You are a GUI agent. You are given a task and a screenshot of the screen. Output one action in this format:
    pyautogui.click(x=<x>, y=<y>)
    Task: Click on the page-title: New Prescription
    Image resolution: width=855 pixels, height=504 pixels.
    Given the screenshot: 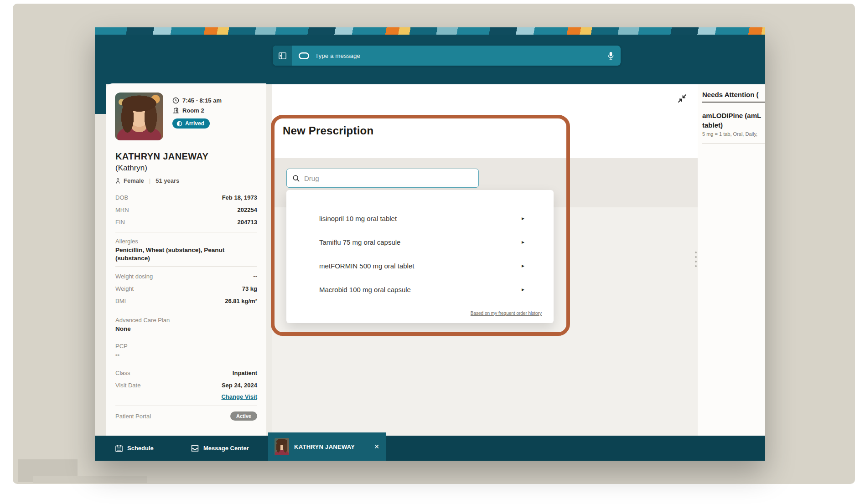 What is the action you would take?
    pyautogui.click(x=328, y=131)
    